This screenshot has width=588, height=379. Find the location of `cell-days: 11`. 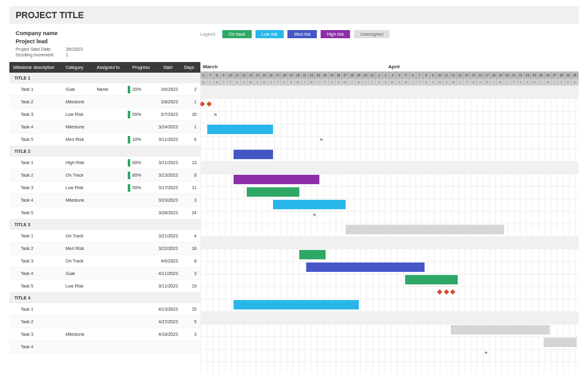

cell-days: 11 is located at coordinates (189, 188).